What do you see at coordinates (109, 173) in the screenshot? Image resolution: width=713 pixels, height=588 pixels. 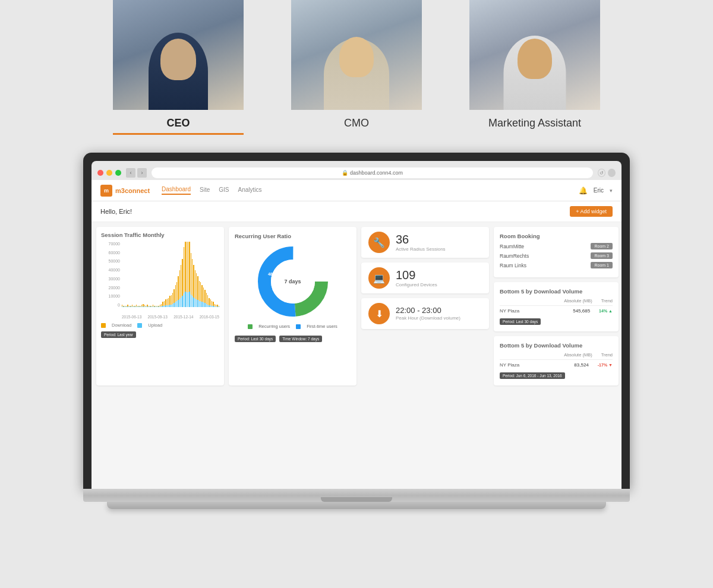 I see `minimize-button` at bounding box center [109, 173].